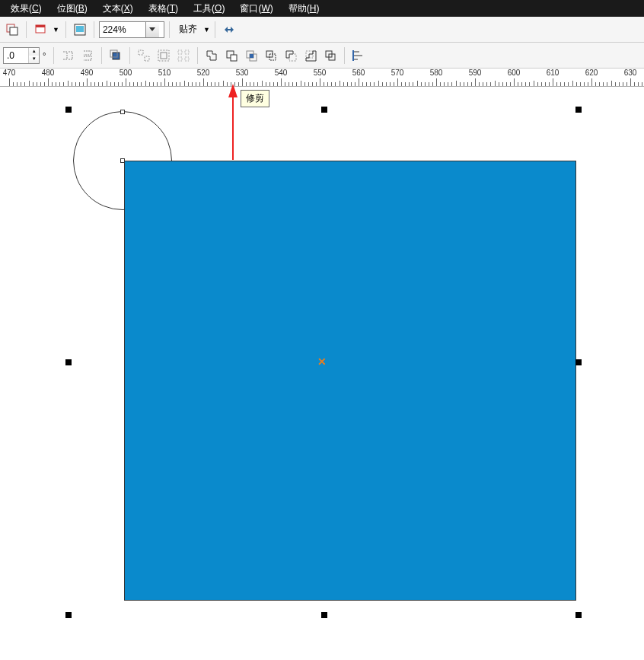  Describe the element at coordinates (188, 29) in the screenshot. I see `snap-label: 贴齐` at that location.